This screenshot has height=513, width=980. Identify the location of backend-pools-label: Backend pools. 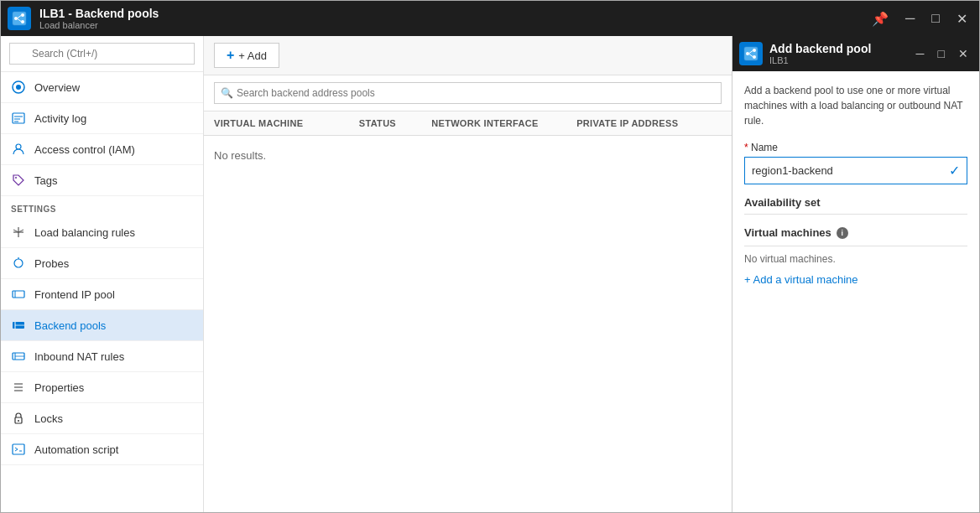
(70, 325).